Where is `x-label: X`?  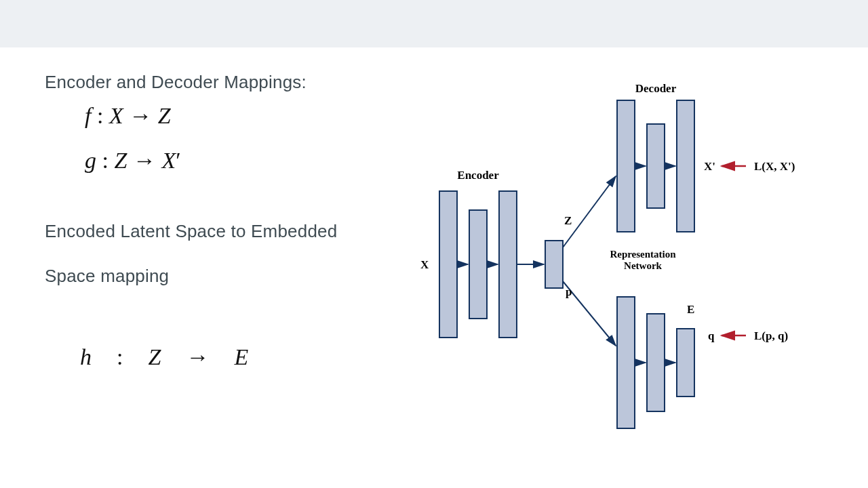
x-label: X is located at coordinates (425, 264).